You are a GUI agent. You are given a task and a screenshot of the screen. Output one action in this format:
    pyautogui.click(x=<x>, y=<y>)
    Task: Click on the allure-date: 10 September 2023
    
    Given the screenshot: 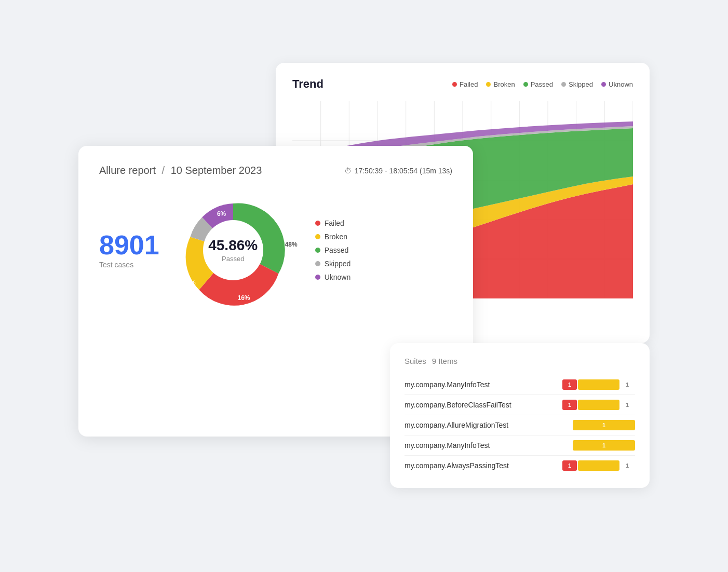 What is the action you would take?
    pyautogui.click(x=217, y=170)
    